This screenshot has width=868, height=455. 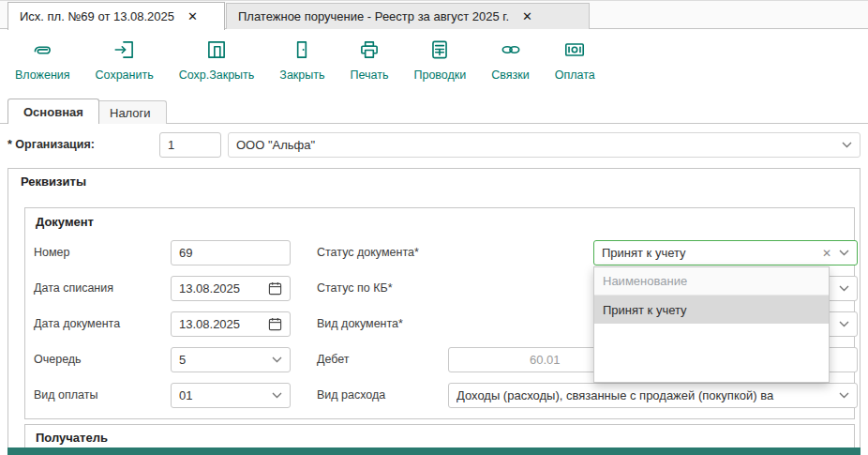 What do you see at coordinates (367, 252) in the screenshot?
I see `doc-status-label: Статус документа*` at bounding box center [367, 252].